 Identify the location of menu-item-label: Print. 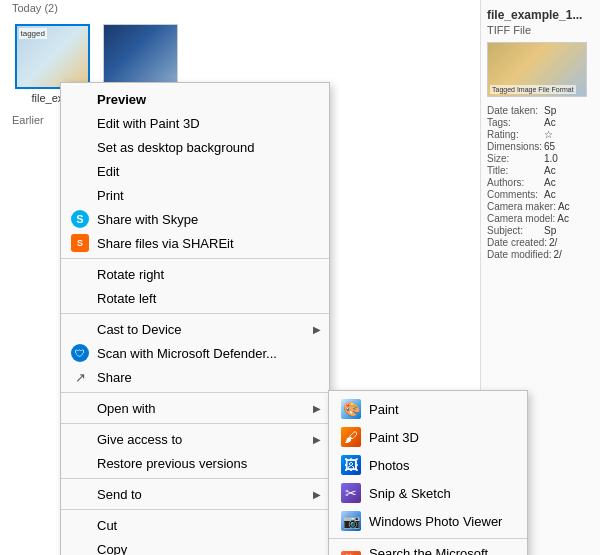
(110, 196).